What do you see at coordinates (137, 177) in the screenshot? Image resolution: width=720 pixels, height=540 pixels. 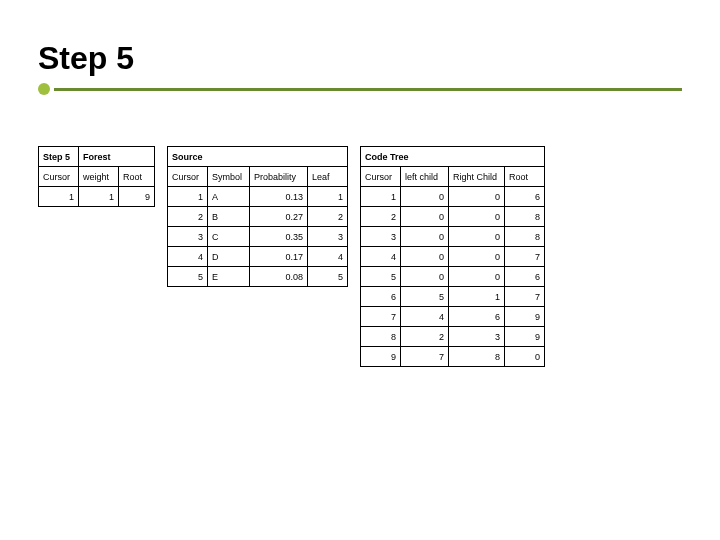 I see `forest-col-root: Root` at bounding box center [137, 177].